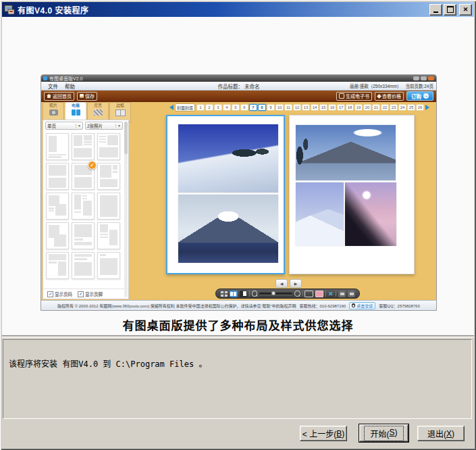 The height and width of the screenshot is (450, 476). Describe the element at coordinates (332, 107) in the screenshot. I see `page-cell-16: 16` at that location.